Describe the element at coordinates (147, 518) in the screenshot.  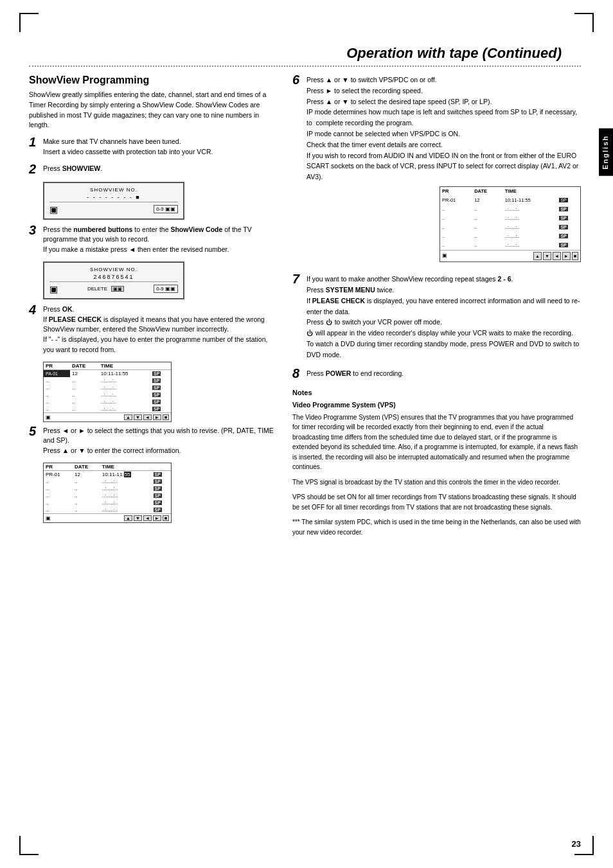
I see `nav-icons-5: ▲ ▼ ◄ ► ■` at that location.